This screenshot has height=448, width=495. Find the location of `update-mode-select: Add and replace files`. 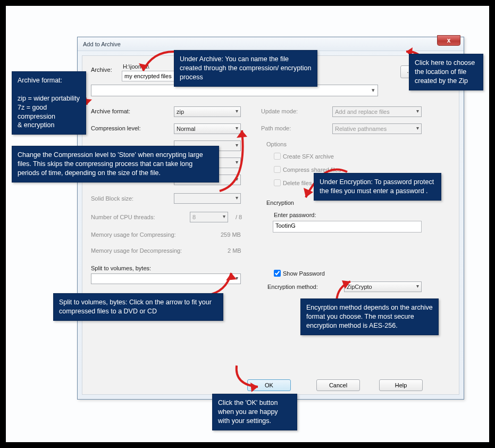

update-mode-select: Add and replace files is located at coordinates (377, 112).